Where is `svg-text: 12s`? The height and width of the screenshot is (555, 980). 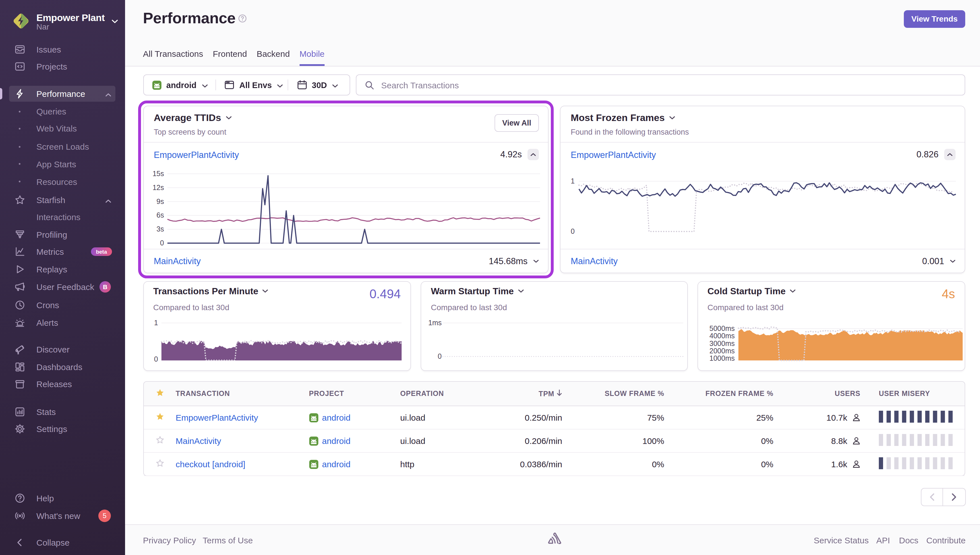 svg-text: 12s is located at coordinates (158, 187).